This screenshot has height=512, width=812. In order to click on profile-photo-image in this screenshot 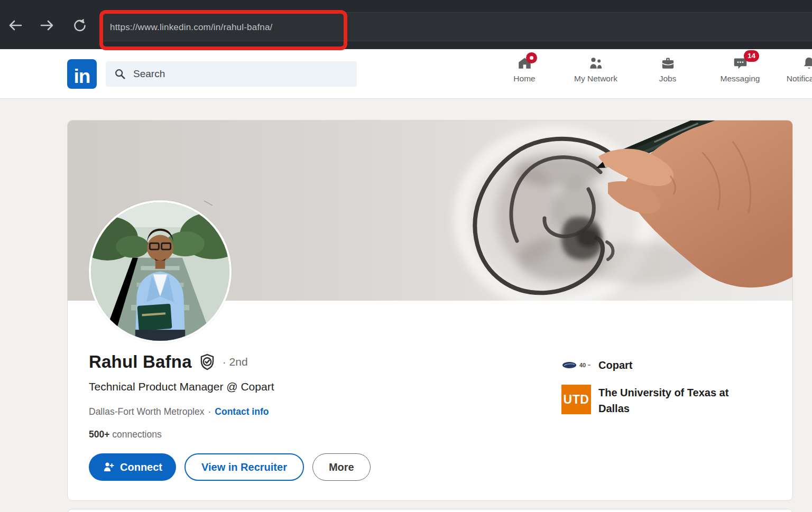, I will do `click(160, 272)`.